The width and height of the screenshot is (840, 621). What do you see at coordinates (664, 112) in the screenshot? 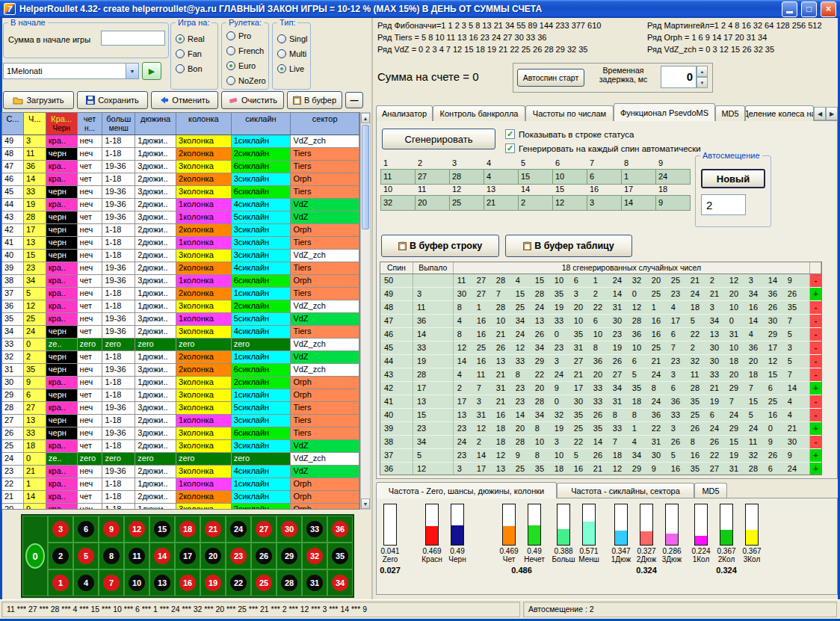
I see `tab-psevdoms: Функционал PsevdoMS` at bounding box center [664, 112].